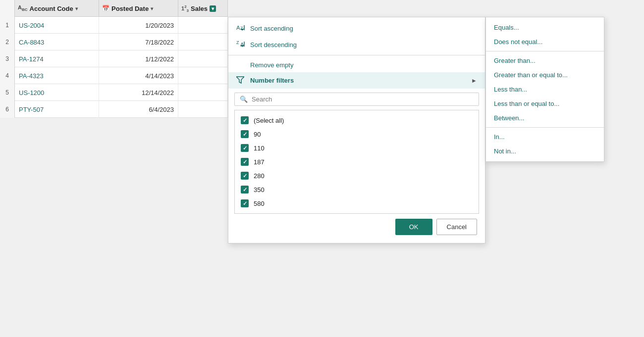  Describe the element at coordinates (357, 29) in the screenshot. I see `sort-ascending-item: AZ Sort ascending` at that location.